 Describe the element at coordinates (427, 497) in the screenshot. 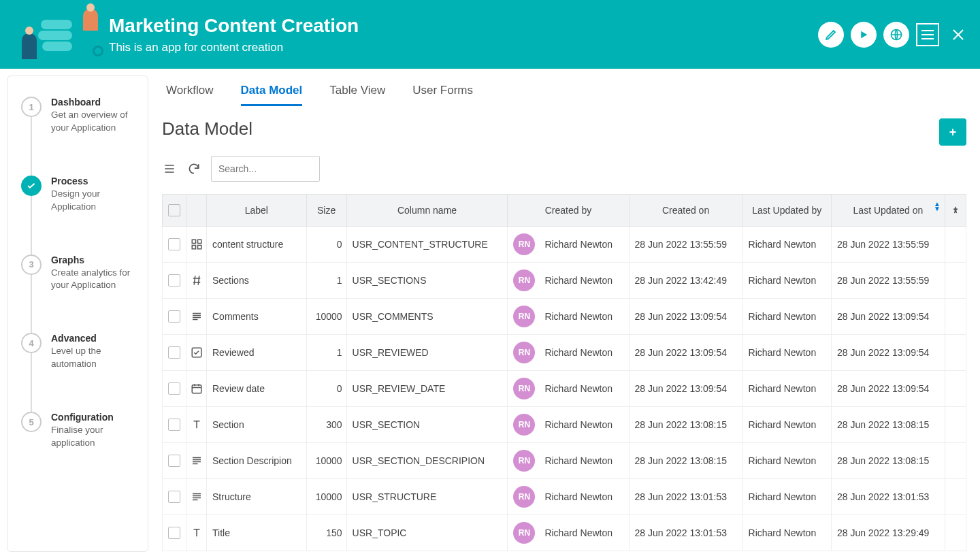

I see `cell-column-name: USR_STRUCTURE` at that location.